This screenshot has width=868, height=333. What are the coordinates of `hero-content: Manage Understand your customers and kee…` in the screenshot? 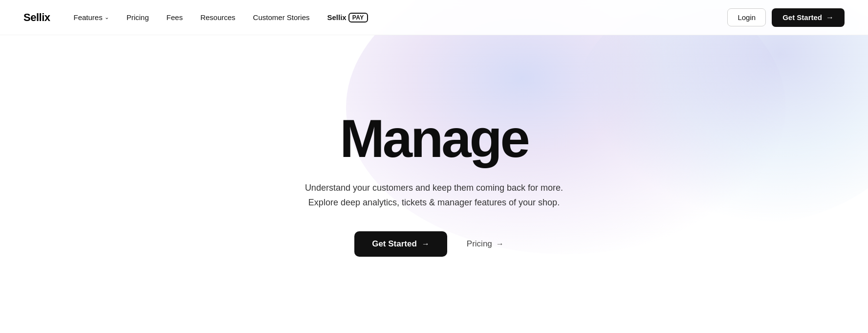 It's located at (434, 184).